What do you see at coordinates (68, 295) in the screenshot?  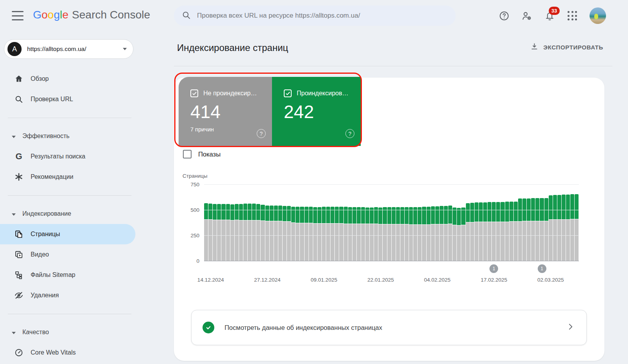 I see `sidebar-item-удаления: Удаления` at bounding box center [68, 295].